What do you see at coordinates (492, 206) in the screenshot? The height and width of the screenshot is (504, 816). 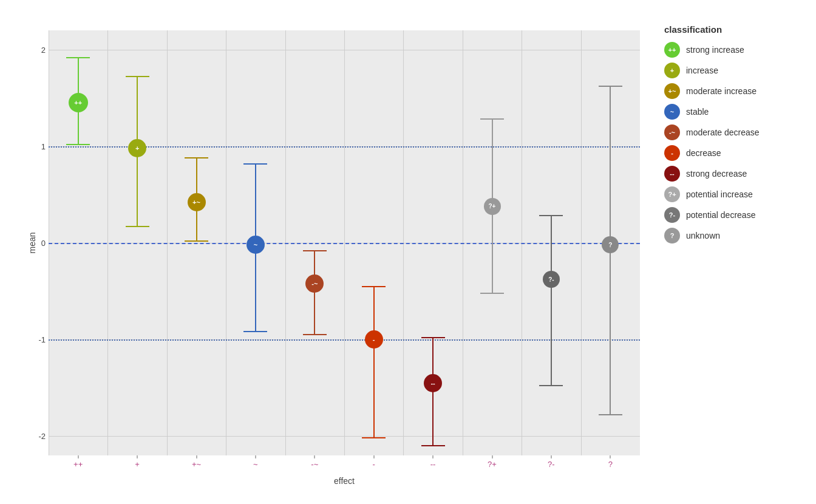 I see `data-point: ?+` at bounding box center [492, 206].